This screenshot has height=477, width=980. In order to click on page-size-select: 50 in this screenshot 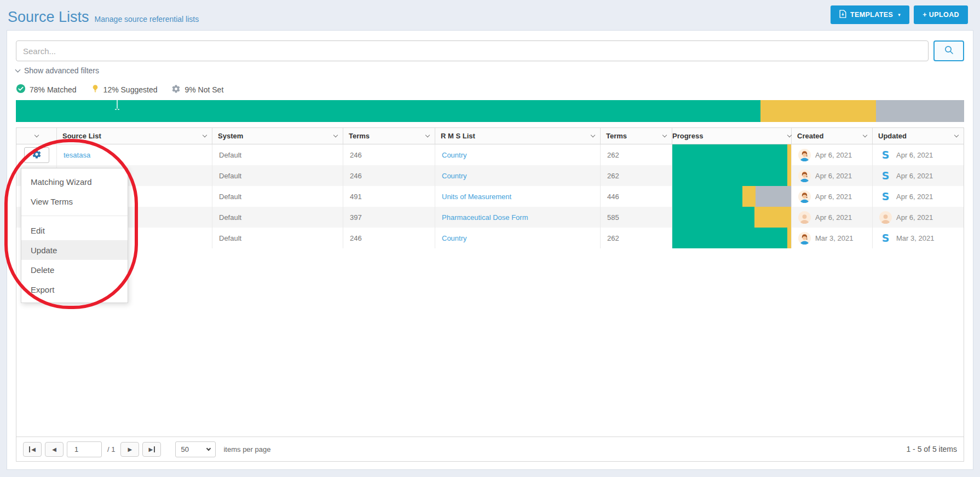, I will do `click(195, 450)`.